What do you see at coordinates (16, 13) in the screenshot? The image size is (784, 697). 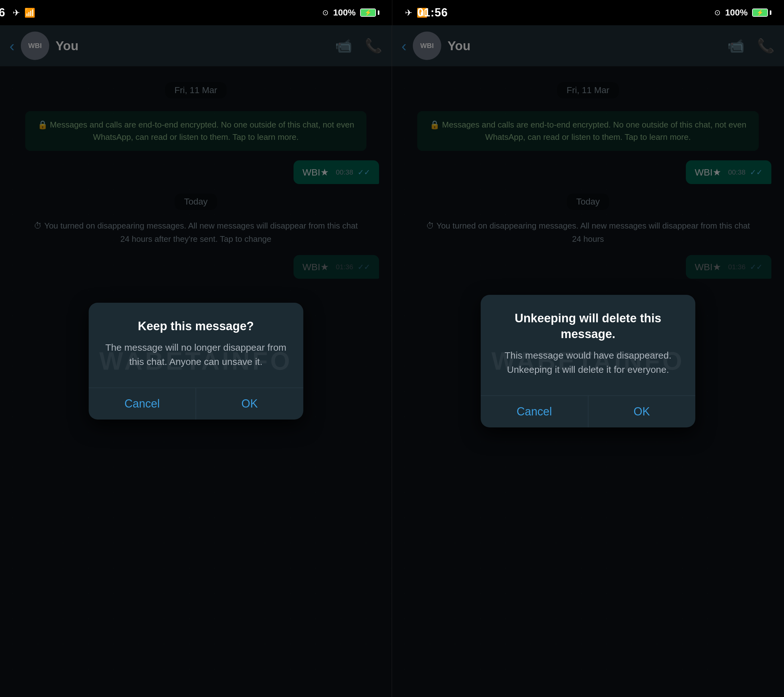 I see `airplane-icon-left: ✈` at bounding box center [16, 13].